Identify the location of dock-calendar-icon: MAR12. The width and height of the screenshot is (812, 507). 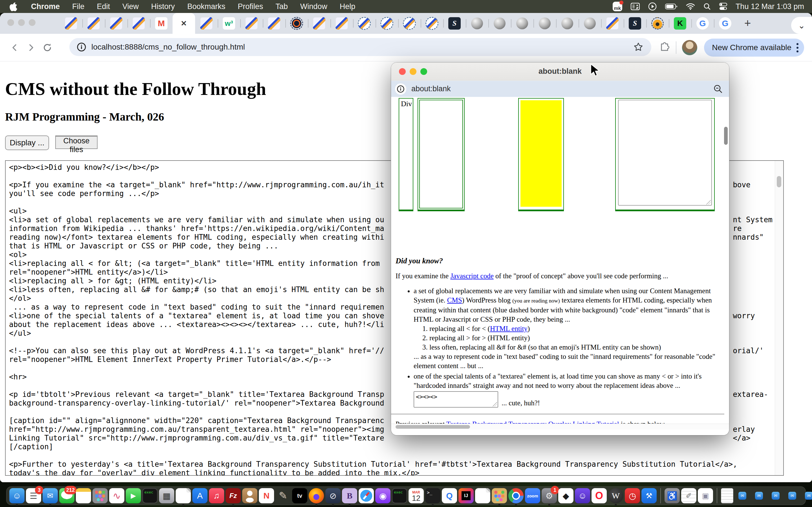
(416, 496).